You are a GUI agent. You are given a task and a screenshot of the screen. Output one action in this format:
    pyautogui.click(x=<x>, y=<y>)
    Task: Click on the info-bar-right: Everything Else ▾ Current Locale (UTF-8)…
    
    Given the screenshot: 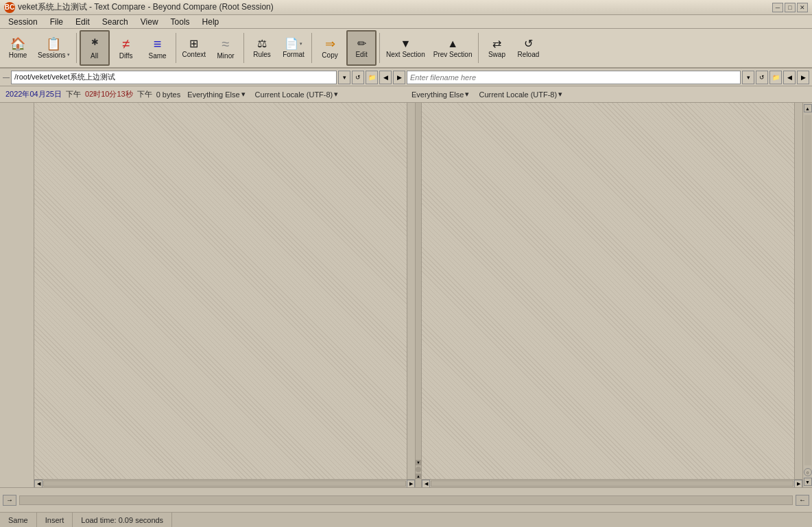 What is the action you would take?
    pyautogui.click(x=608, y=95)
    